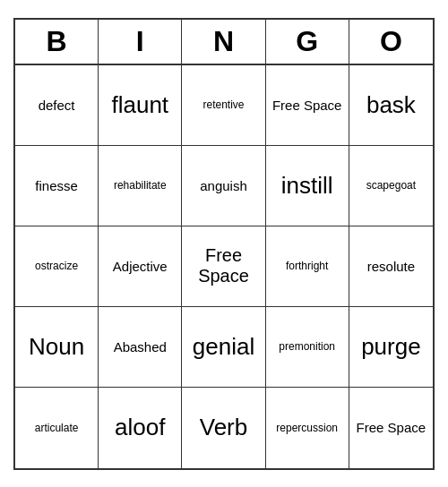 This screenshot has height=487, width=448. Describe the element at coordinates (56, 266) in the screenshot. I see `cell-text: ostracize` at that location.